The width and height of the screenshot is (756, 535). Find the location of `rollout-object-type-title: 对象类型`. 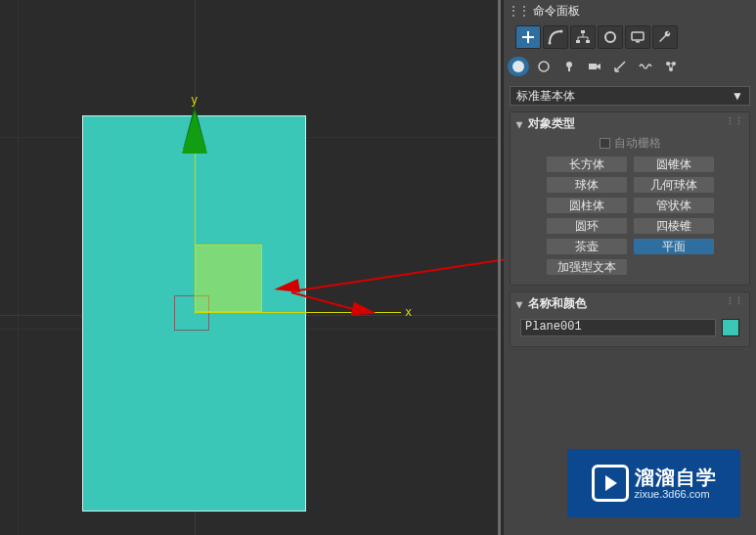

rollout-object-type-title: 对象类型 is located at coordinates (552, 123).